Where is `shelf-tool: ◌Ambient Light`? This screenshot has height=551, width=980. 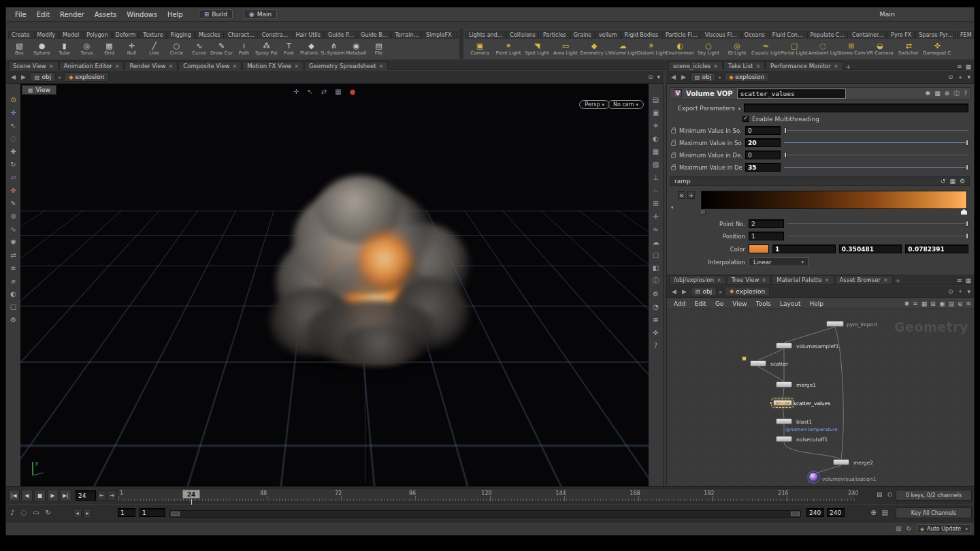 shelf-tool: ◌Ambient Light is located at coordinates (823, 49).